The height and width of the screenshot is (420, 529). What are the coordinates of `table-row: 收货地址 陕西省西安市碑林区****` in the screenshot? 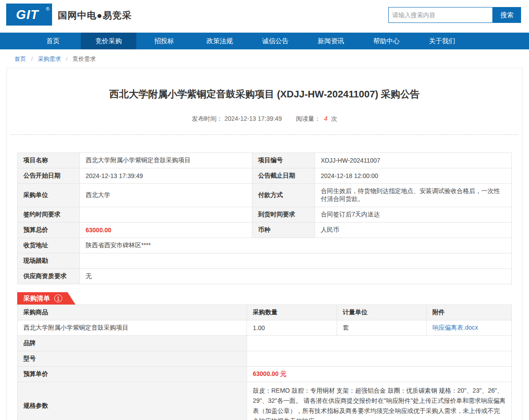 It's located at (265, 246).